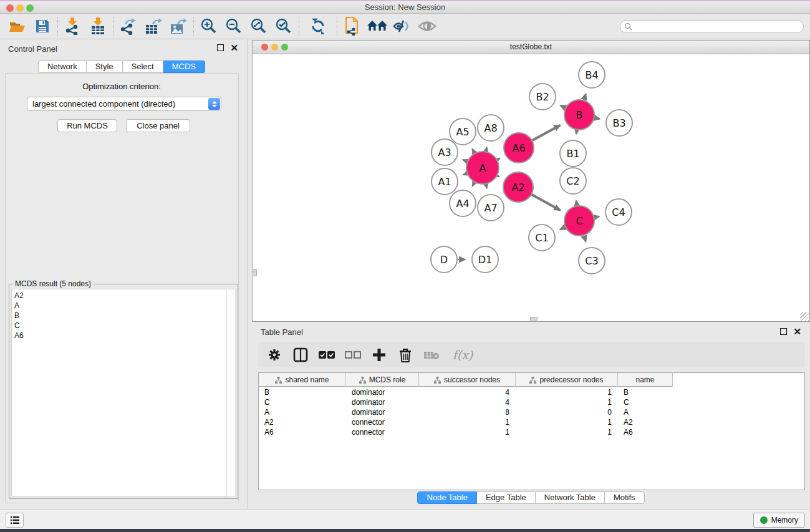 The image size is (810, 532). I want to click on panel-divider, so click(247, 274).